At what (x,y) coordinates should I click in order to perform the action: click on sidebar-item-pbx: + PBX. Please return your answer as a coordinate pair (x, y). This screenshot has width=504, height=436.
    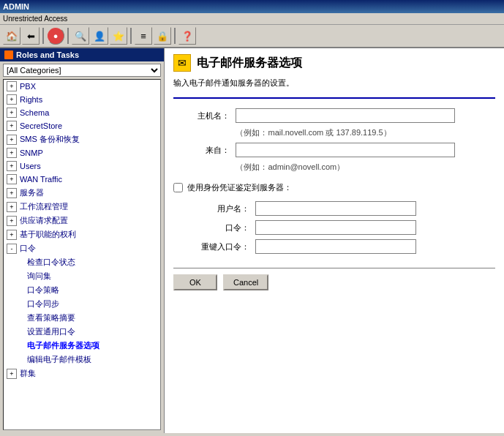
    Looking at the image, I should click on (82, 86).